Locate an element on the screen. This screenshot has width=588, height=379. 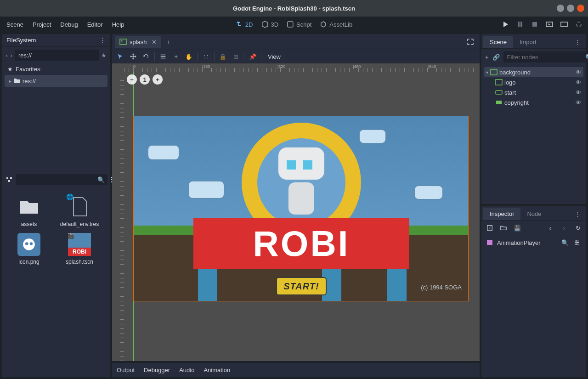
cloud-sprite is located at coordinates (206, 190).